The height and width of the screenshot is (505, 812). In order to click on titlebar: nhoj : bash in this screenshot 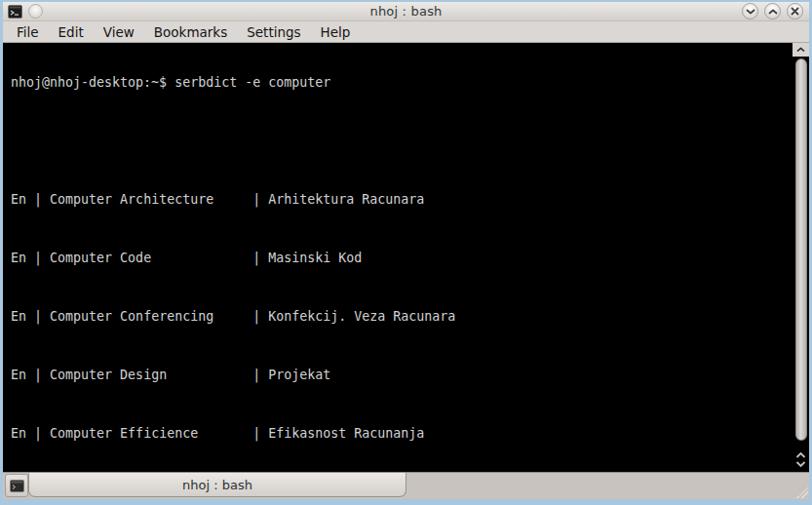, I will do `click(406, 12)`.